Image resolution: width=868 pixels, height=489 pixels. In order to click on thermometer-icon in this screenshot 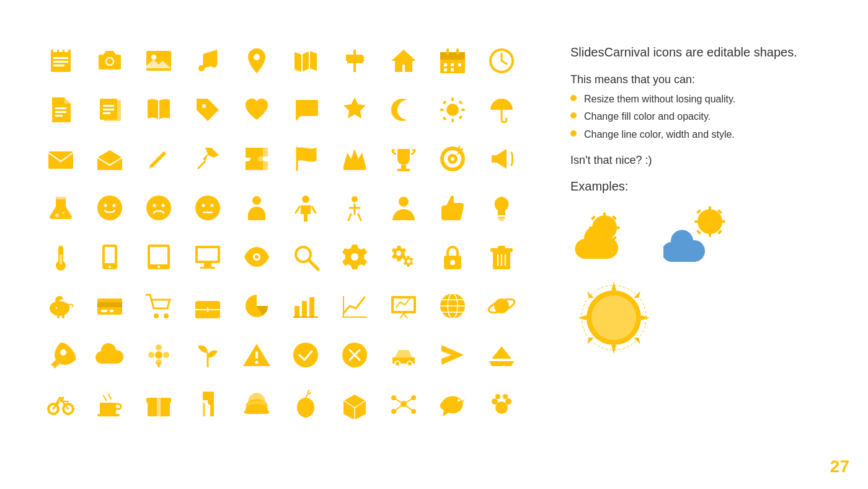, I will do `click(61, 257)`.